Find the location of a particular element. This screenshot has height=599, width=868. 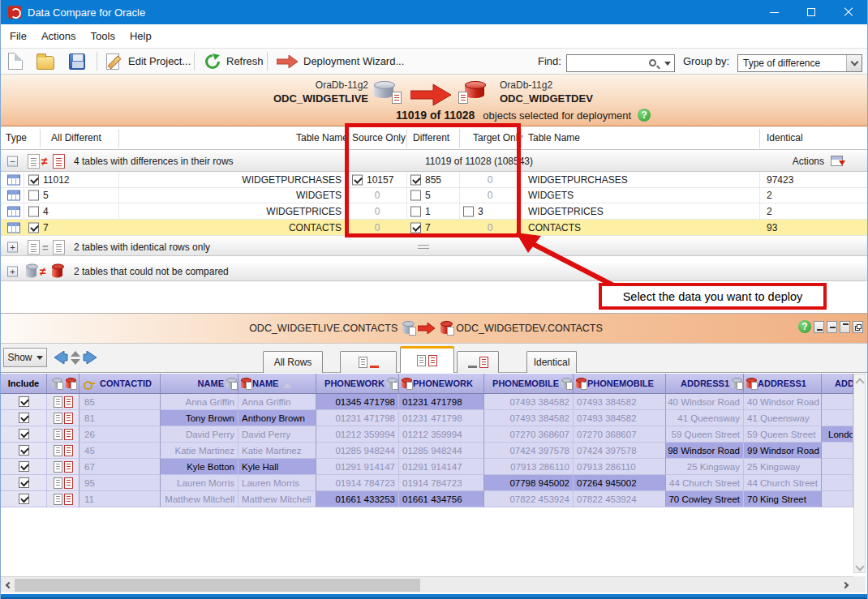

record-row: 67Kyle BottonKyle Hall01291 91414701291 … is located at coordinates (427, 467).